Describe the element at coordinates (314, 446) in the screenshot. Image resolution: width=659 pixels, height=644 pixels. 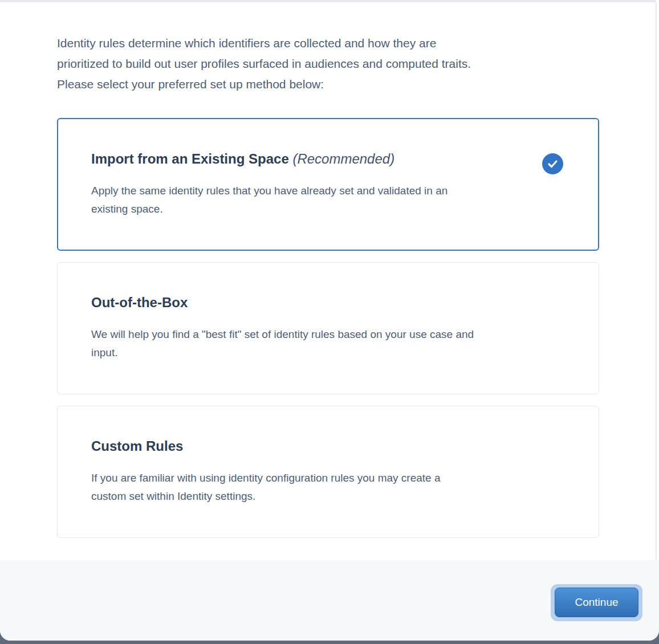
I see `option-title: Custom Rules` at that location.